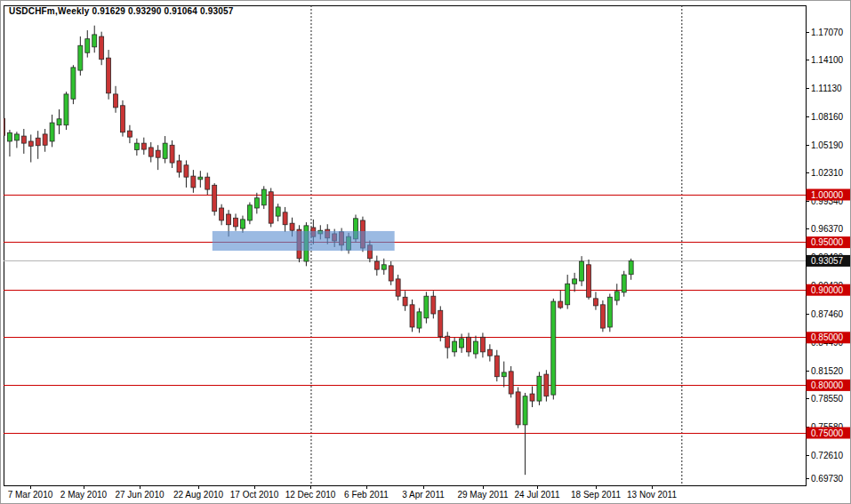 Image resolution: width=851 pixels, height=504 pixels. Describe the element at coordinates (404, 494) in the screenshot. I see `x-axis-drag-zone` at that location.